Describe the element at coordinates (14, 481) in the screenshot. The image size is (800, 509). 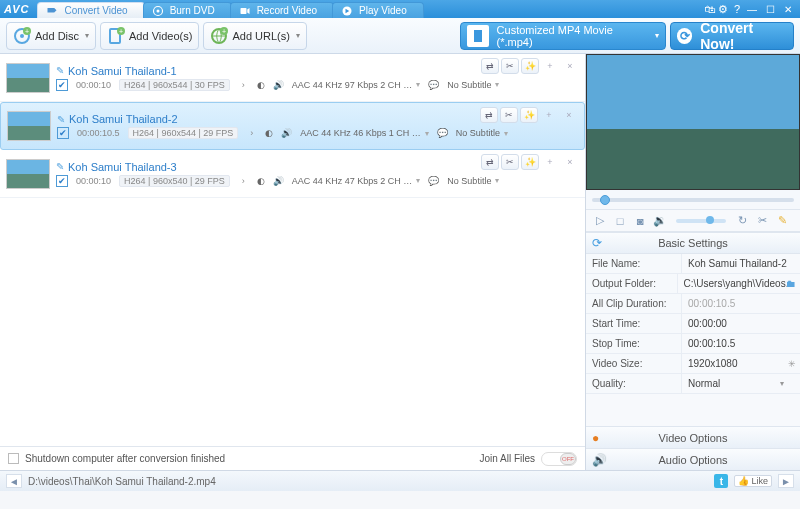
I see `prev-icon: ◄` at that location.